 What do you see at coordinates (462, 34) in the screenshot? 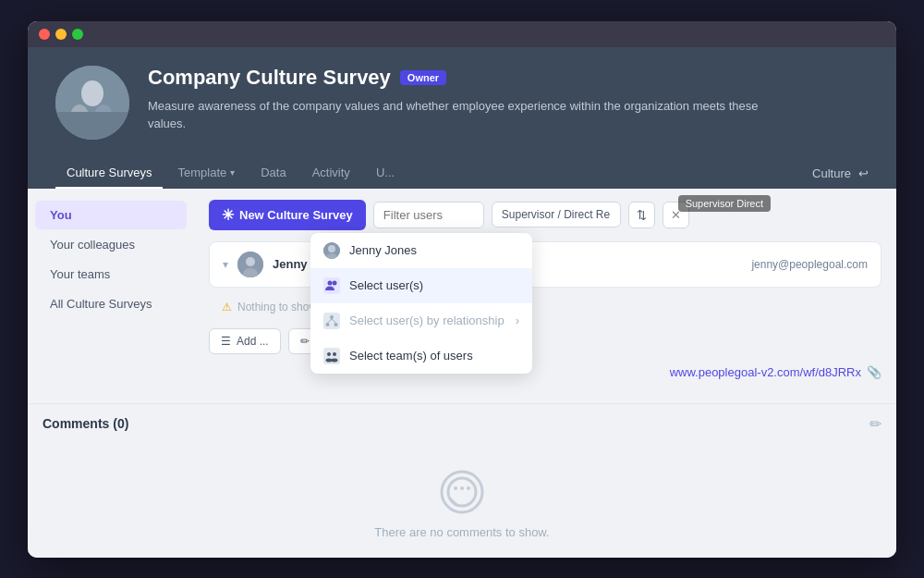
I see `title-bar` at bounding box center [462, 34].